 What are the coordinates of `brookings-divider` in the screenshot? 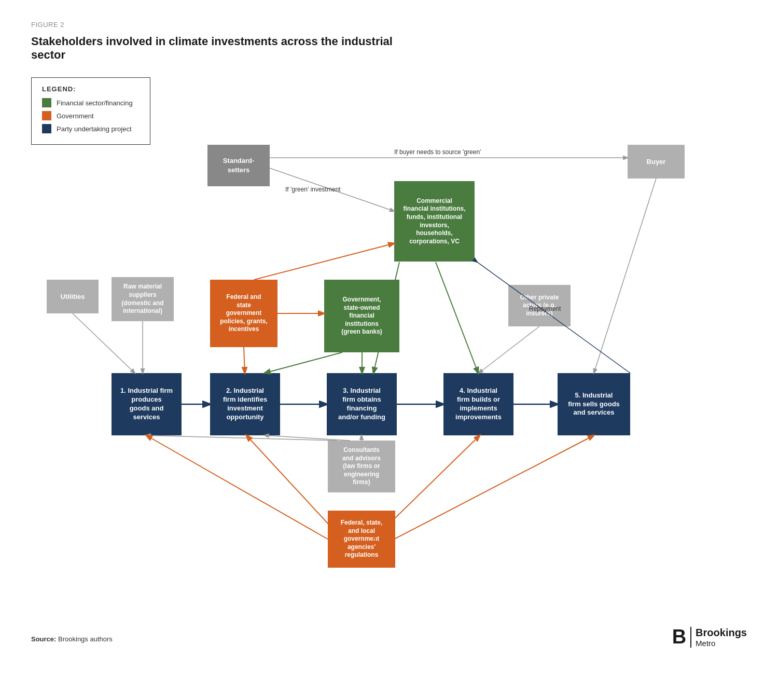 It's located at (691, 637).